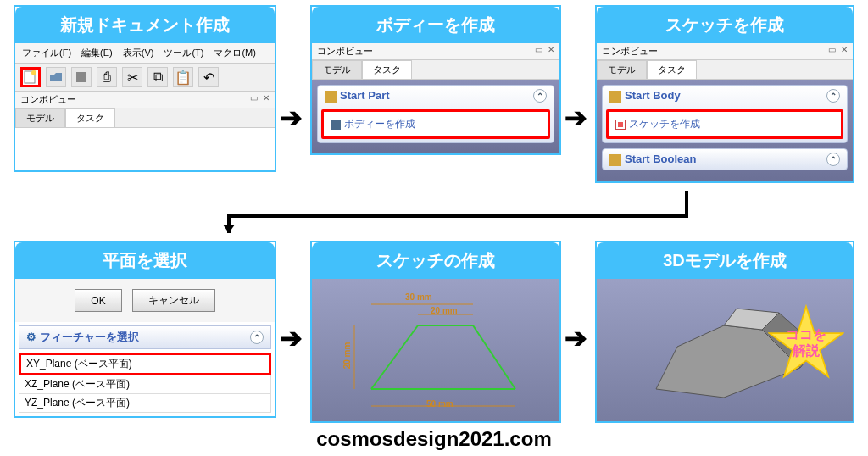  What do you see at coordinates (630, 51) in the screenshot?
I see `combo-title-3: コンボビュー` at bounding box center [630, 51].